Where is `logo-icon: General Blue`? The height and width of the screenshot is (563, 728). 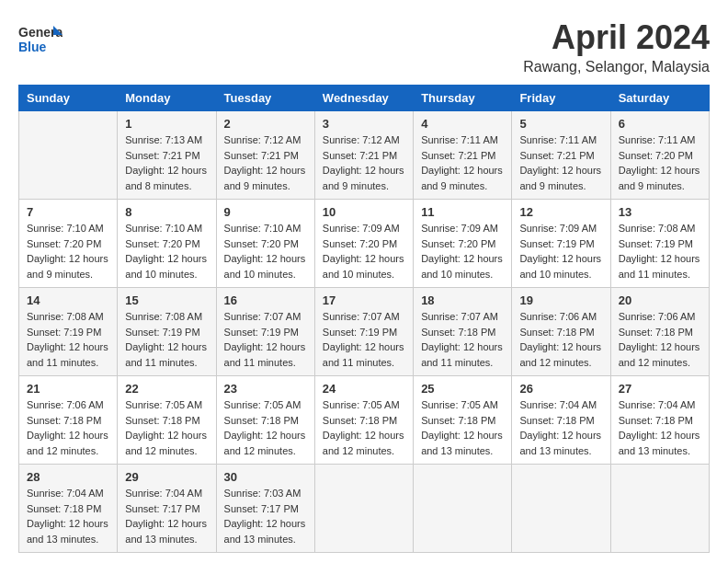 logo-icon: General Blue is located at coordinates (40, 40).